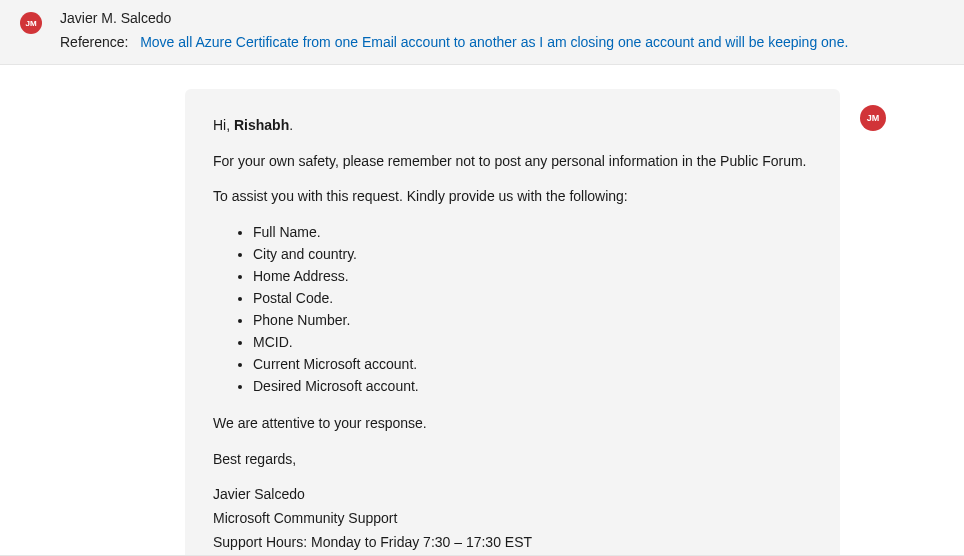 This screenshot has width=964, height=556. What do you see at coordinates (532, 276) in the screenshot?
I see `list-item: Home Address.` at bounding box center [532, 276].